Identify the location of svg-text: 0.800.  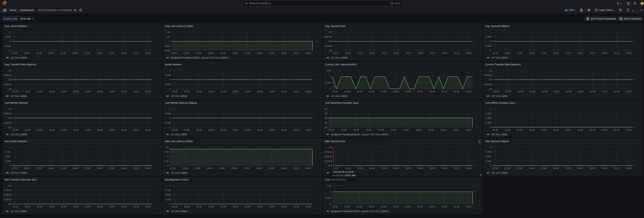
(168, 46).